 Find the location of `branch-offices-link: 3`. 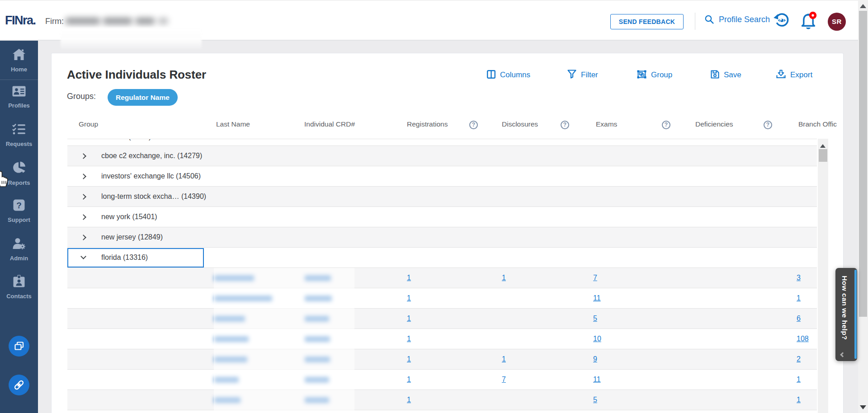

branch-offices-link: 3 is located at coordinates (798, 278).